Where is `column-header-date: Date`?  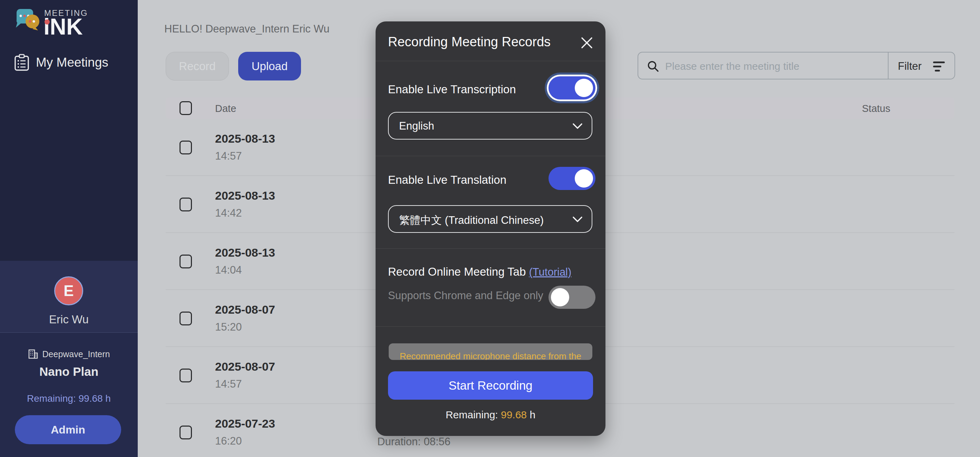 column-header-date: Date is located at coordinates (226, 109).